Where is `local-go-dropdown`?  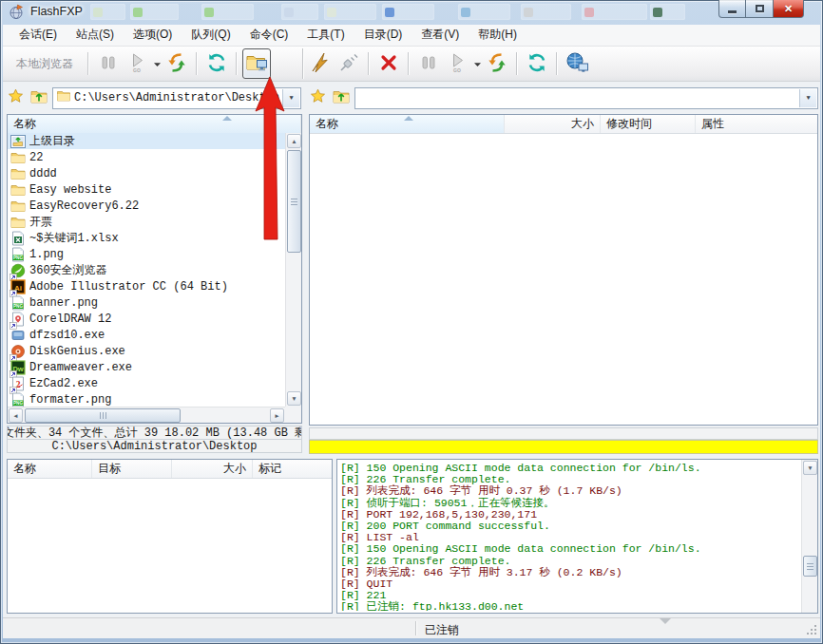
local-go-dropdown is located at coordinates (157, 64).